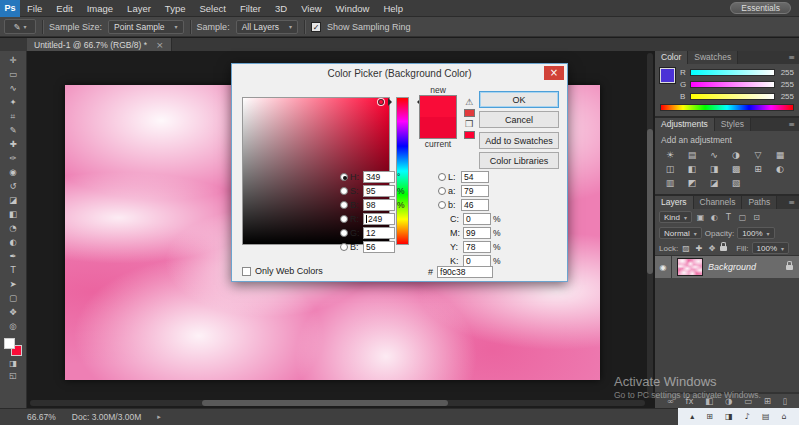 The width and height of the screenshot is (799, 425). Describe the element at coordinates (756, 218) in the screenshot. I see `filter-smart-objects-icon: ⊡` at that location.